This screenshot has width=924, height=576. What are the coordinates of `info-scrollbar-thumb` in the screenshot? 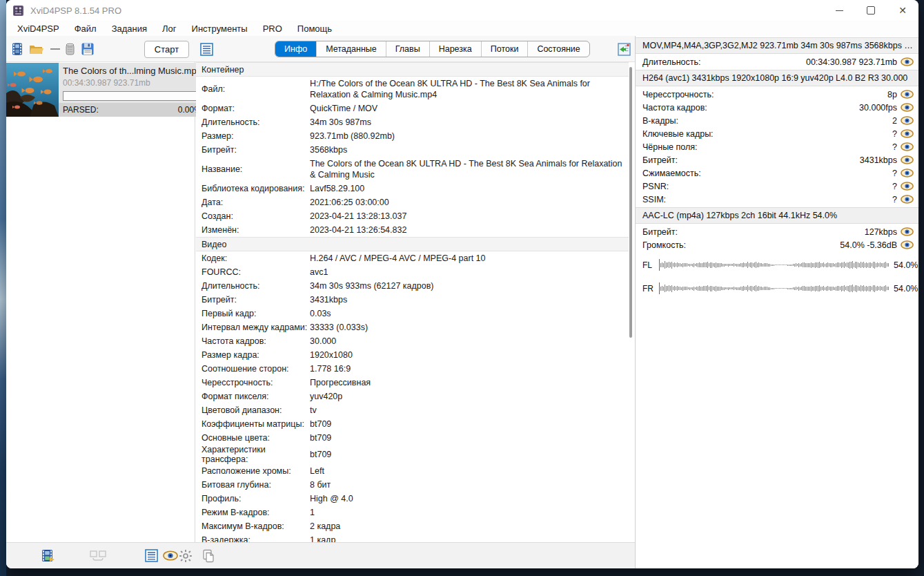 It's located at (631, 202).